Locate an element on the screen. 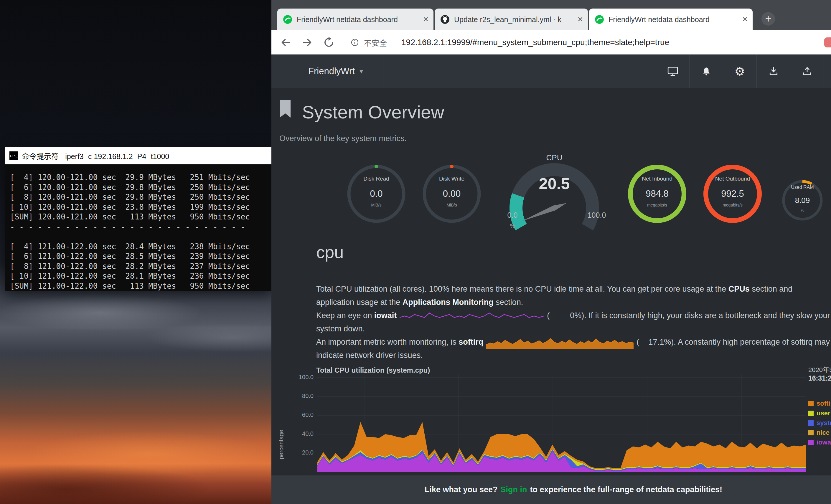 This screenshot has width=831, height=504. gauge-disk-read: Disk Read 0.0 MiB/s is located at coordinates (376, 194).